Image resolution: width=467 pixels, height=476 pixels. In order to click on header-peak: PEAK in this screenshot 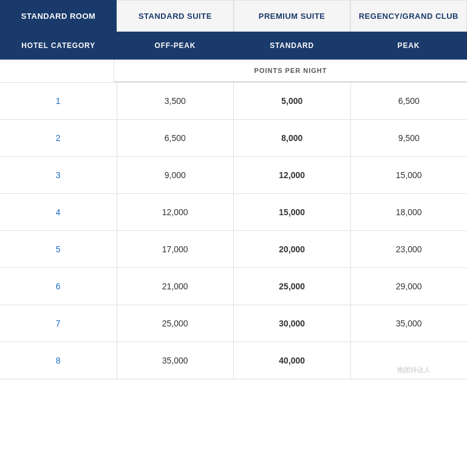, I will do `click(409, 46)`.